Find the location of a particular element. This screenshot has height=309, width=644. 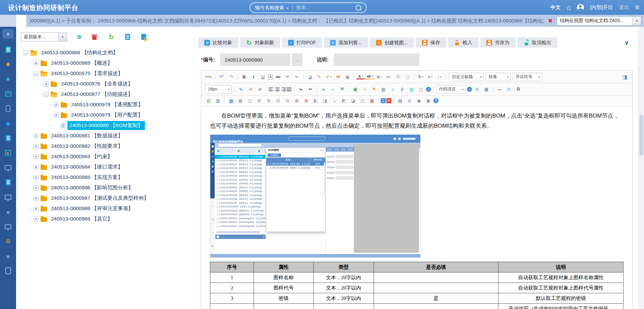

media-icon: ▥ is located at coordinates (383, 89).